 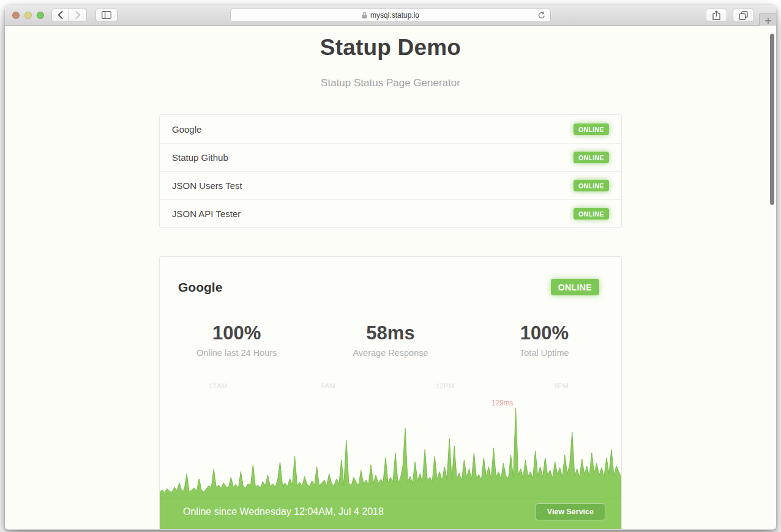 I want to click on lock-icon, so click(x=365, y=15).